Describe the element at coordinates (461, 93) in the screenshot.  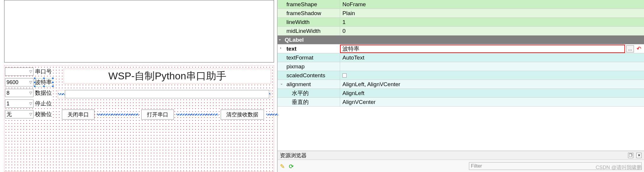
I see `prop-row-align-h: 水平的 AlignLeft` at that location.